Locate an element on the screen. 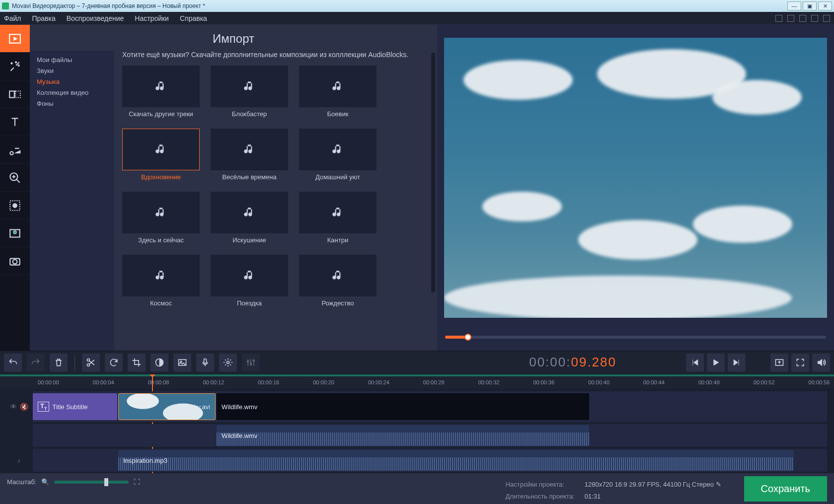  tool-import is located at coordinates (15, 39).